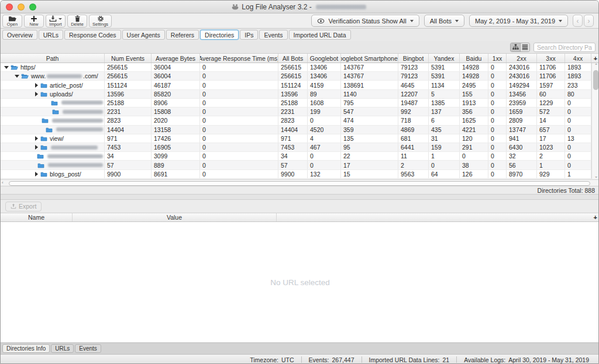  Describe the element at coordinates (497, 58) in the screenshot. I see `column-header-1xx: 1xx` at that location.